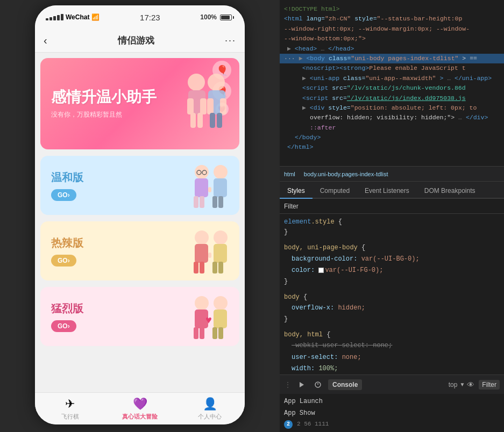 Image resolution: width=504 pixels, height=432 pixels. I want to click on card-illustration-mild, so click(210, 188).